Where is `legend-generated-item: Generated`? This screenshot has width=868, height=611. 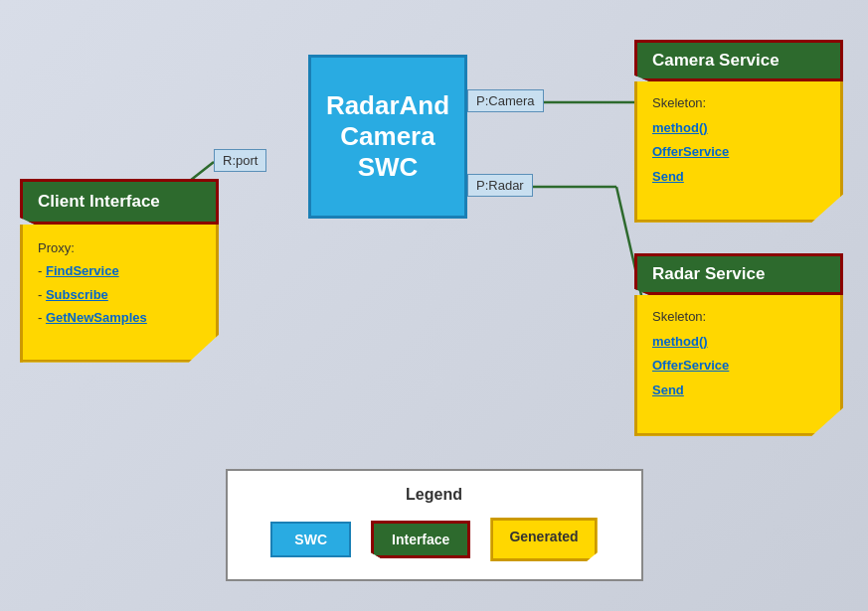 legend-generated-item: Generated is located at coordinates (543, 539).